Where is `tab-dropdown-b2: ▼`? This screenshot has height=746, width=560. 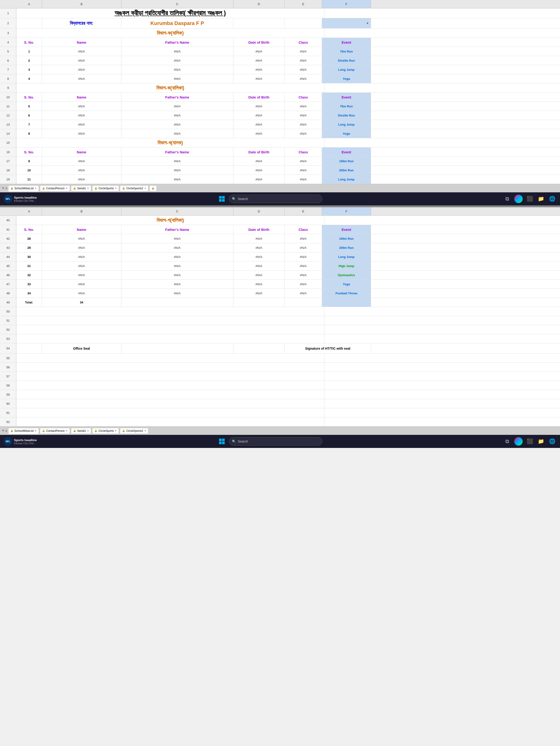 tab-dropdown-b2: ▼ is located at coordinates (67, 431).